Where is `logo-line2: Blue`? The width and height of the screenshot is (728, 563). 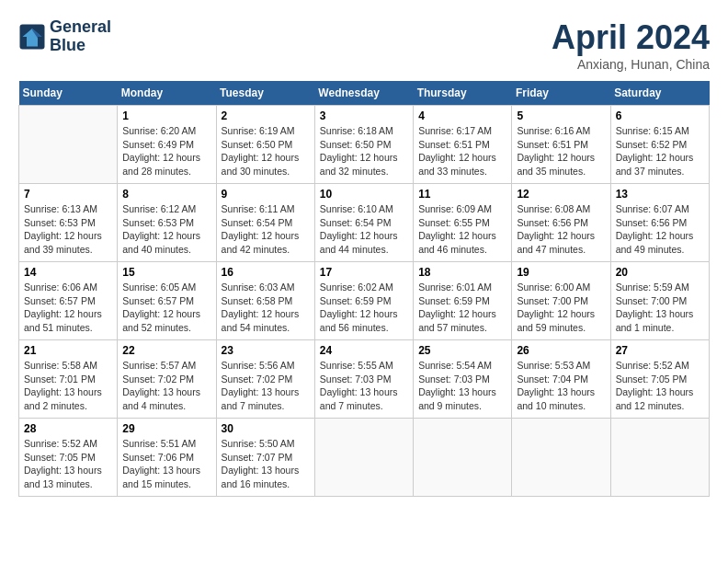 logo-line2: Blue is located at coordinates (68, 45).